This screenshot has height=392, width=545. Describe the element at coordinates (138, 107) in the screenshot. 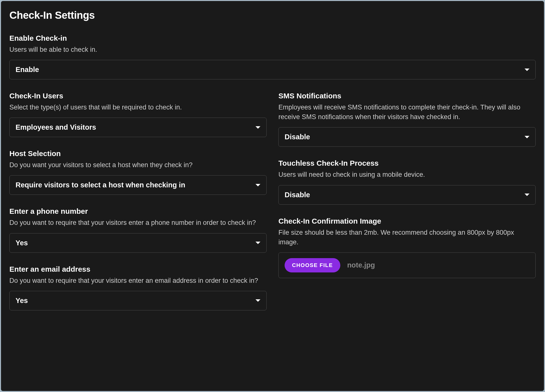

I see `checkin-users-description: Select the type(s) of users that will be…` at that location.